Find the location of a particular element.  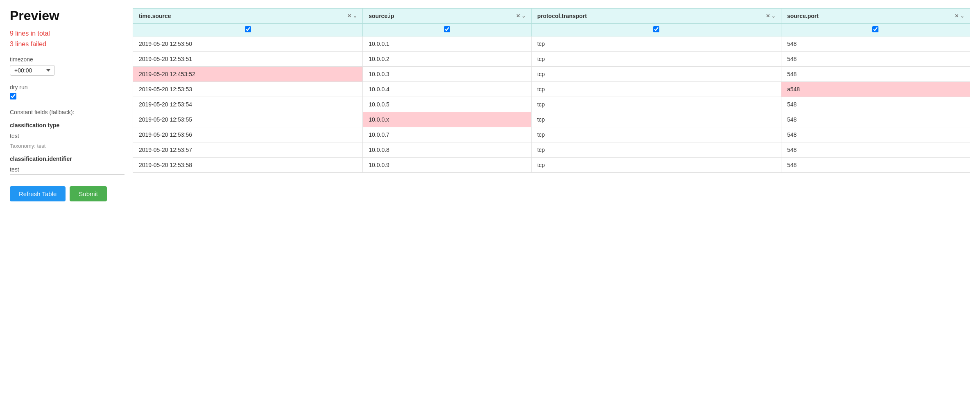

sidebar: Preview 9 lines in total 3 lines failed … is located at coordinates (71, 210).